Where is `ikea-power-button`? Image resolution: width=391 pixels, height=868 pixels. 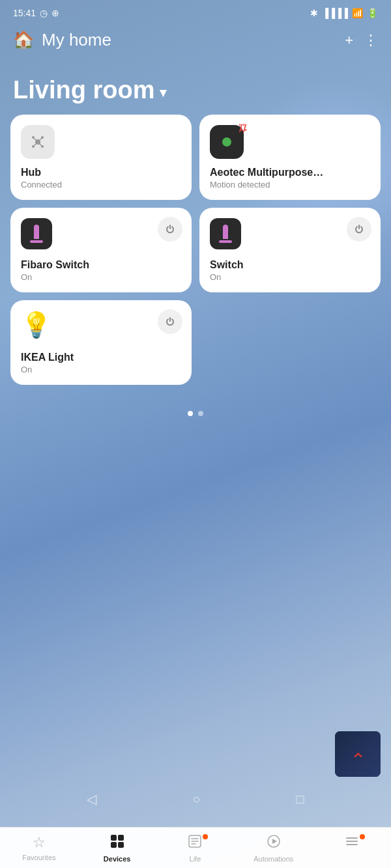
ikea-power-button is located at coordinates (170, 322).